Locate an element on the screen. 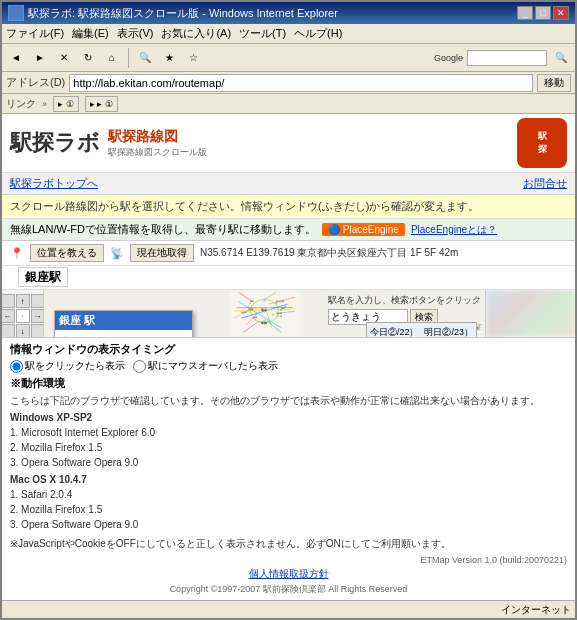 The image size is (577, 620). timing-heading: 情報ウィンドウの表示タイミング is located at coordinates (288, 350).